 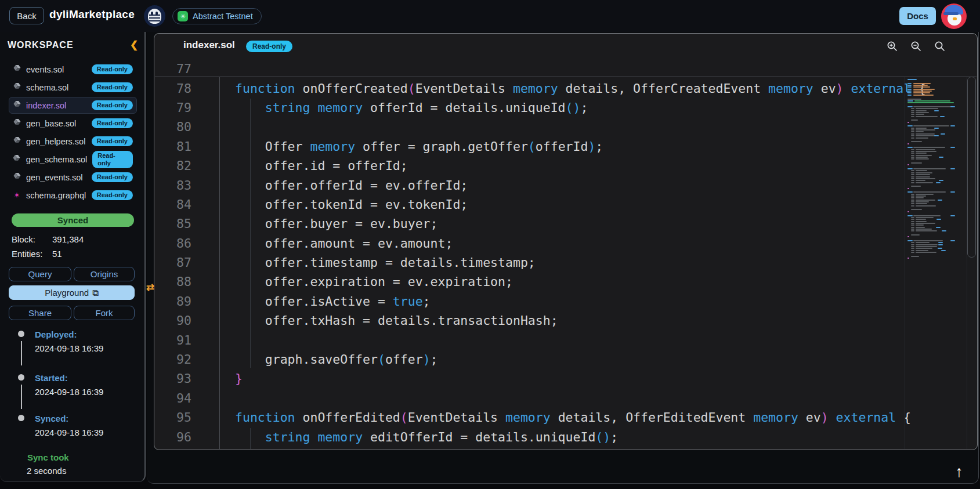 I want to click on penguin-cap-brim, so click(x=951, y=14).